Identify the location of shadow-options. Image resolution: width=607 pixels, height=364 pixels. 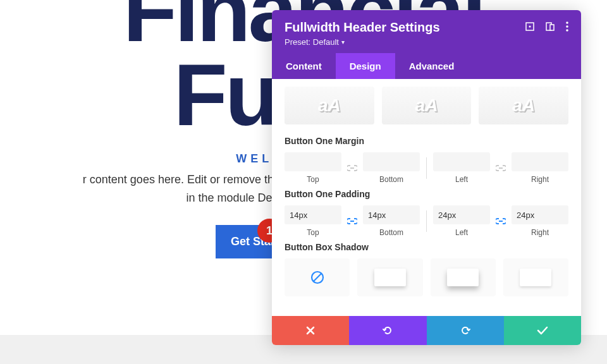
(426, 277).